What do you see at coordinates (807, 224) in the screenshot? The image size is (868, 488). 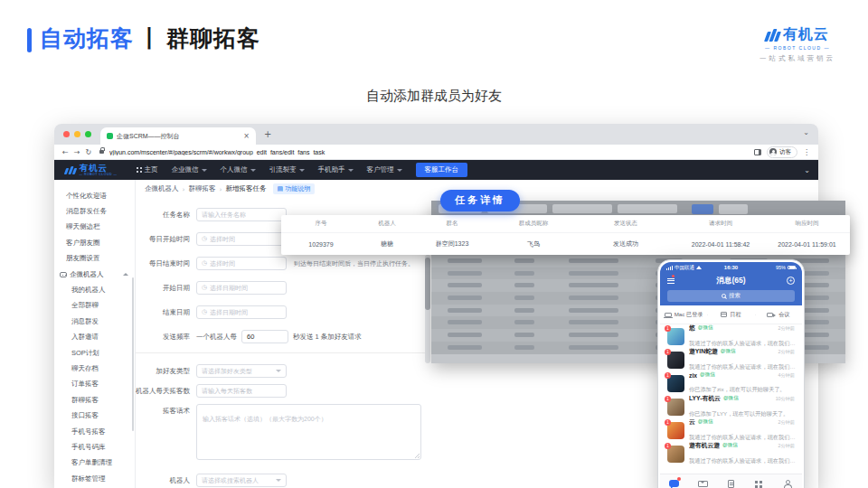 I see `table-header-cell: 响应时间` at bounding box center [807, 224].